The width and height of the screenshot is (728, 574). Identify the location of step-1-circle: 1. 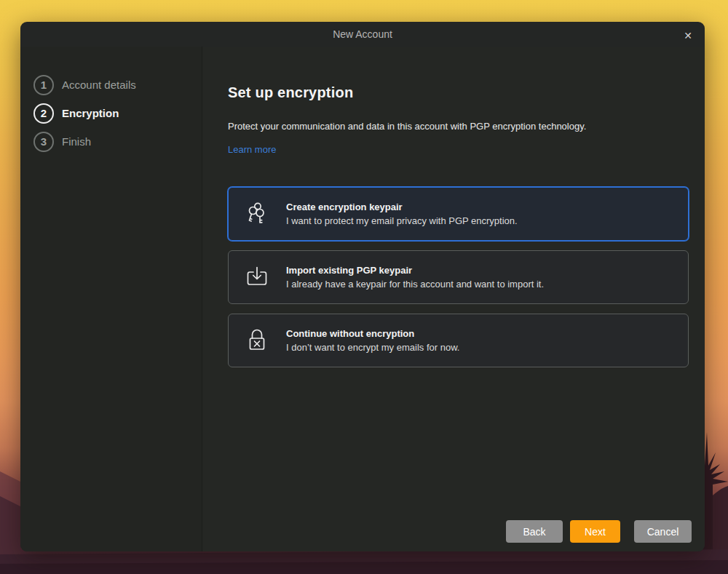
(44, 85).